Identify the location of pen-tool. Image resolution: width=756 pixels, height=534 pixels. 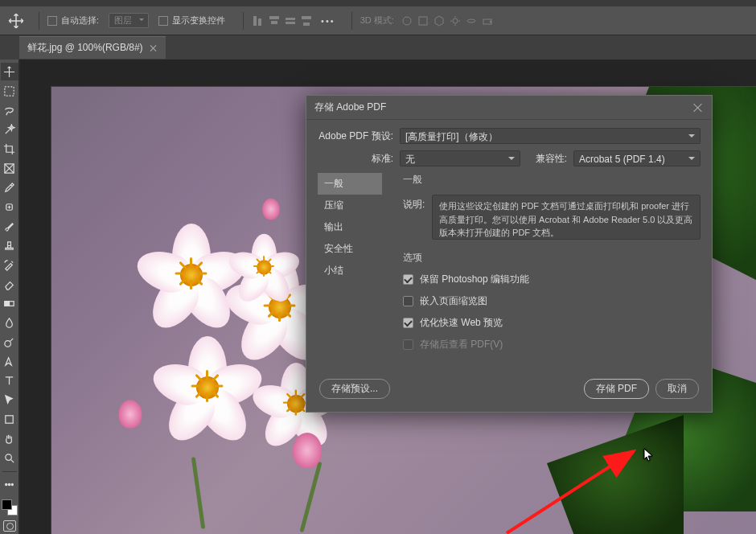
(10, 361).